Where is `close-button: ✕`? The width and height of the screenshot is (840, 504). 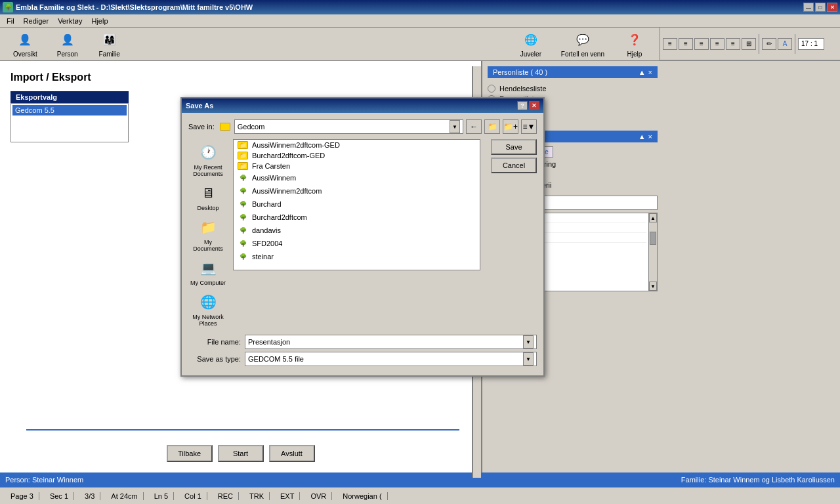 close-button: ✕ is located at coordinates (832, 7).